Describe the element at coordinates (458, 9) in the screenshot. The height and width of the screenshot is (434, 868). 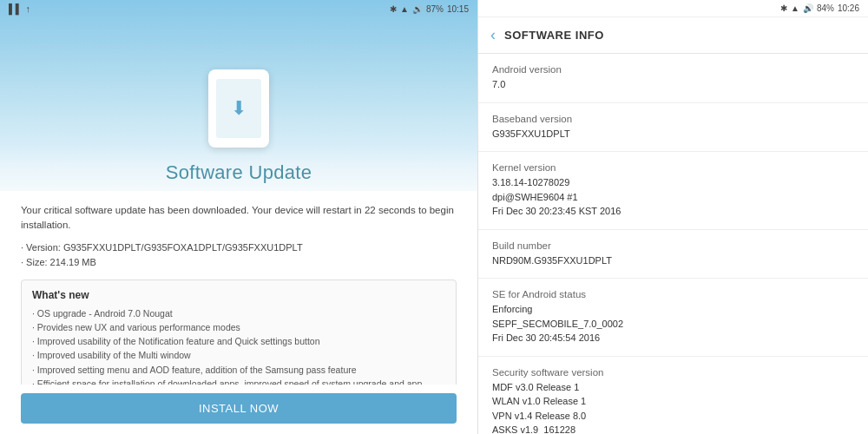
I see `time-display: 10:15` at that location.